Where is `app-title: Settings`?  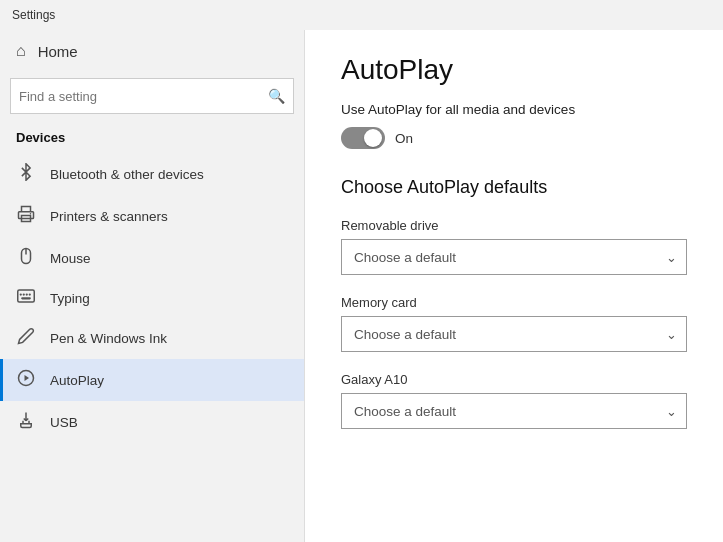
app-title: Settings is located at coordinates (34, 15).